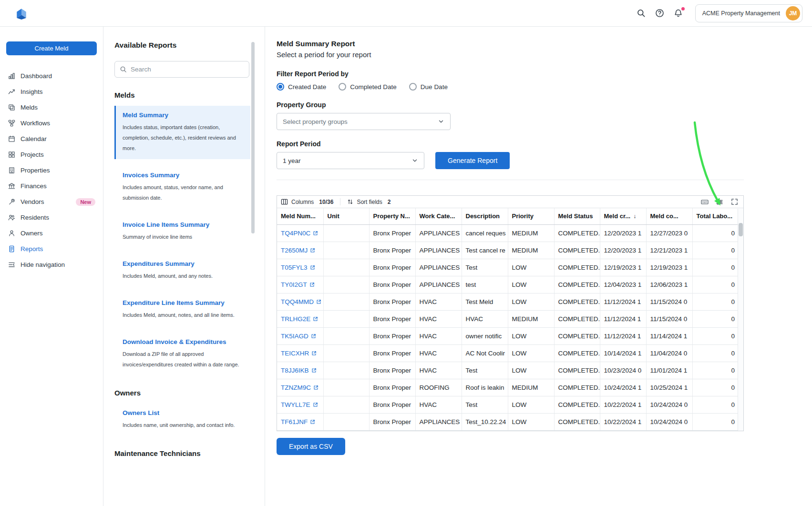 This screenshot has height=506, width=812. Describe the element at coordinates (298, 251) in the screenshot. I see `meld-link: T2650MJ` at that location.